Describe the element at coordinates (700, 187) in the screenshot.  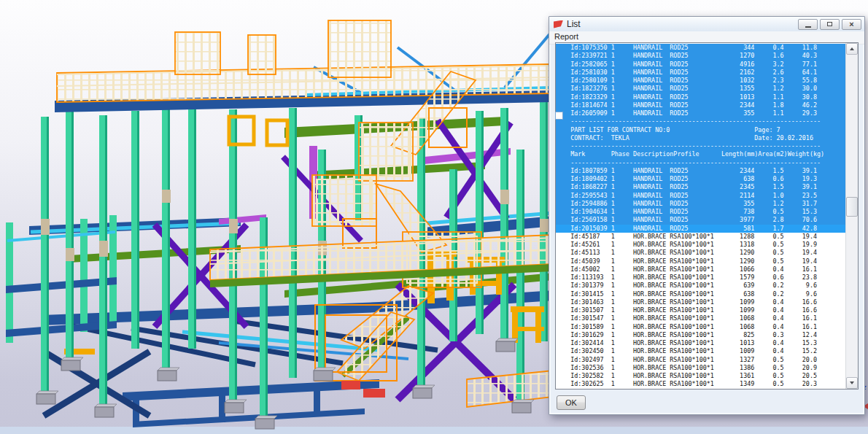
I see `report-line: Id:1868227 1 HANDRAIL ROD25 2345 1.5 39.…` at that location.